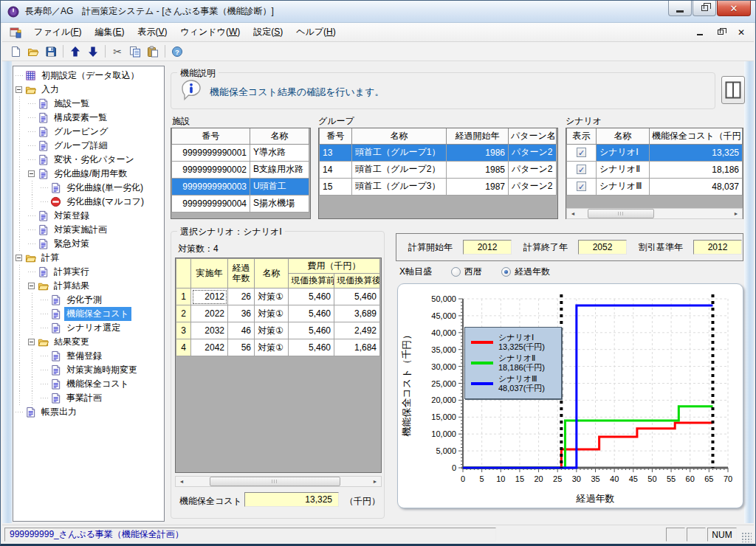 This screenshot has width=756, height=546. What do you see at coordinates (655, 152) in the screenshot?
I see `table-row: ✓シナリオⅠ13,325` at bounding box center [655, 152].